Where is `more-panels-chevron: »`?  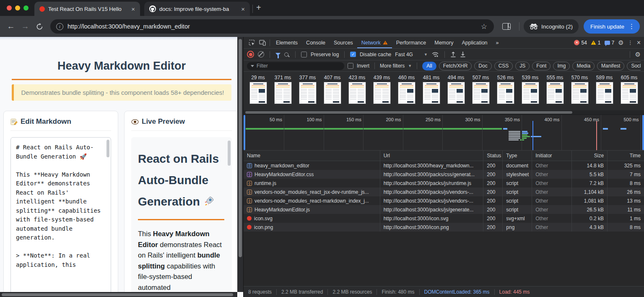 more-panels-chevron: » is located at coordinates (497, 43).